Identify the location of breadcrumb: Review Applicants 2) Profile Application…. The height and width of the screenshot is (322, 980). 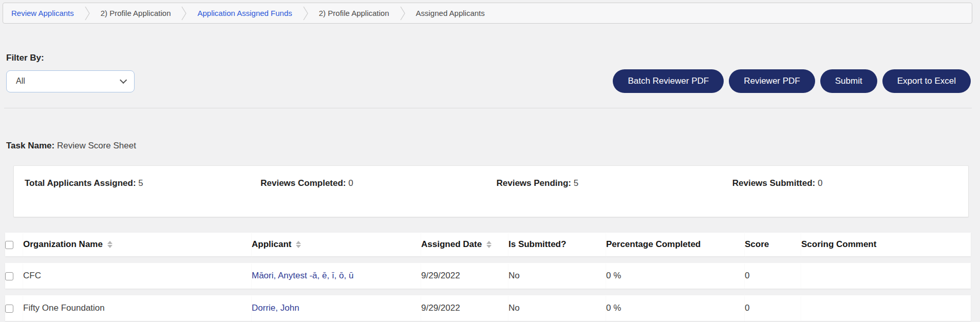
(487, 13).